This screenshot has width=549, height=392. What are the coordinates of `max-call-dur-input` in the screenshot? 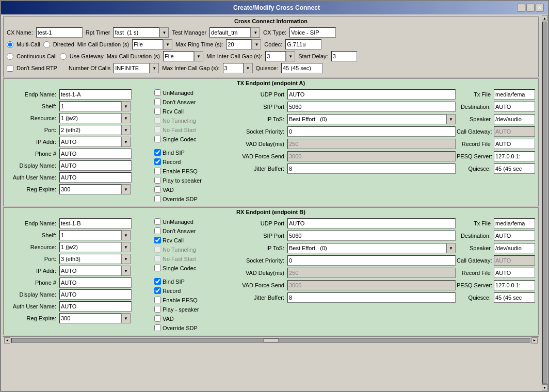 It's located at (179, 56).